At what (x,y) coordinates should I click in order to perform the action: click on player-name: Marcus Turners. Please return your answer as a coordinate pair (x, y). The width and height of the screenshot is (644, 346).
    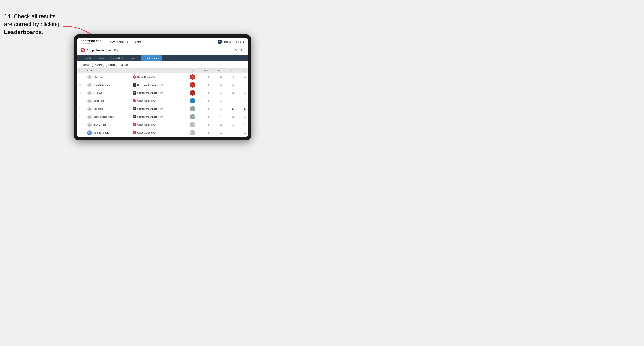
    Looking at the image, I should click on (101, 133).